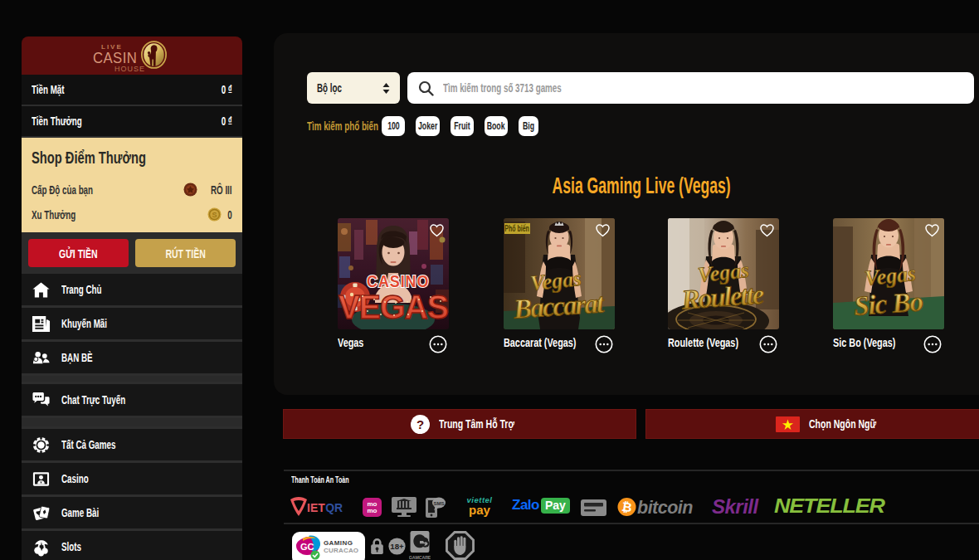 The width and height of the screenshot is (979, 560). I want to click on svg-text: GC, so click(307, 547).